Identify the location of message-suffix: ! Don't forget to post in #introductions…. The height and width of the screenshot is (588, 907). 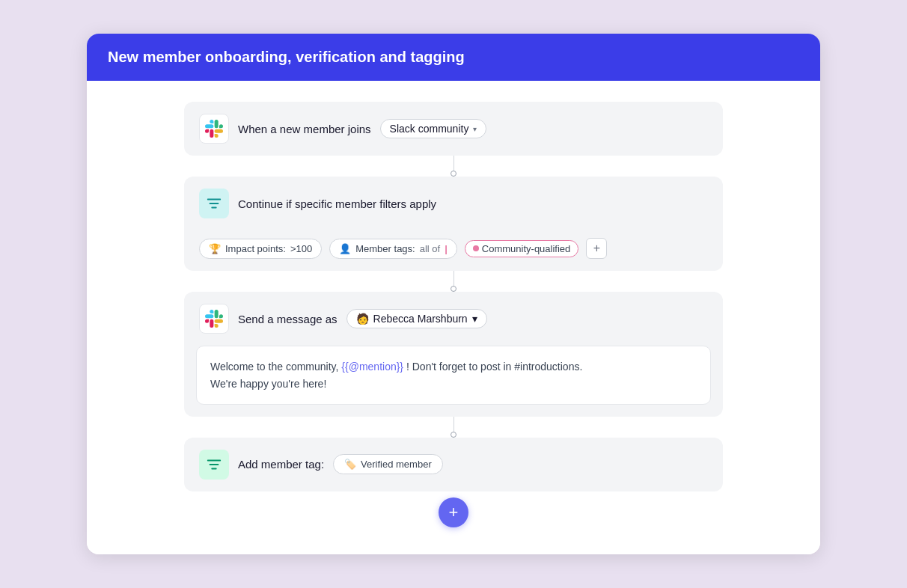
(492, 367).